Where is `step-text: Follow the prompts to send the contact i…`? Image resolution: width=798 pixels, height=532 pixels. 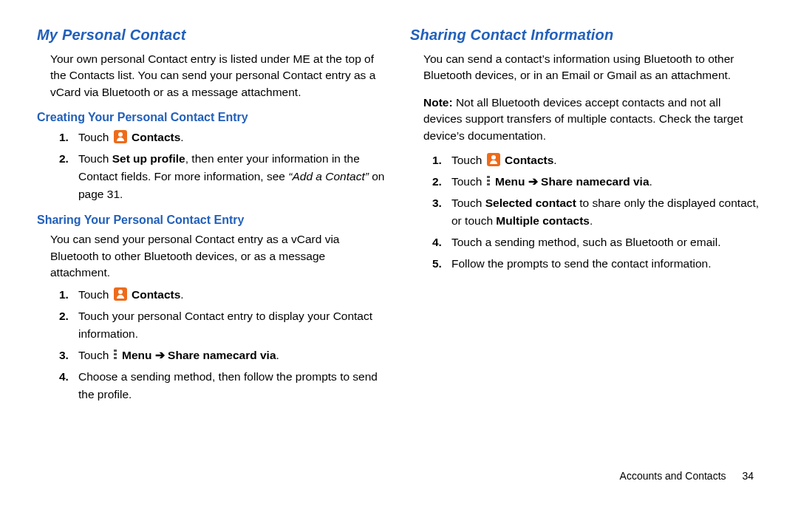 step-text: Follow the prompts to send the contact i… is located at coordinates (582, 263).